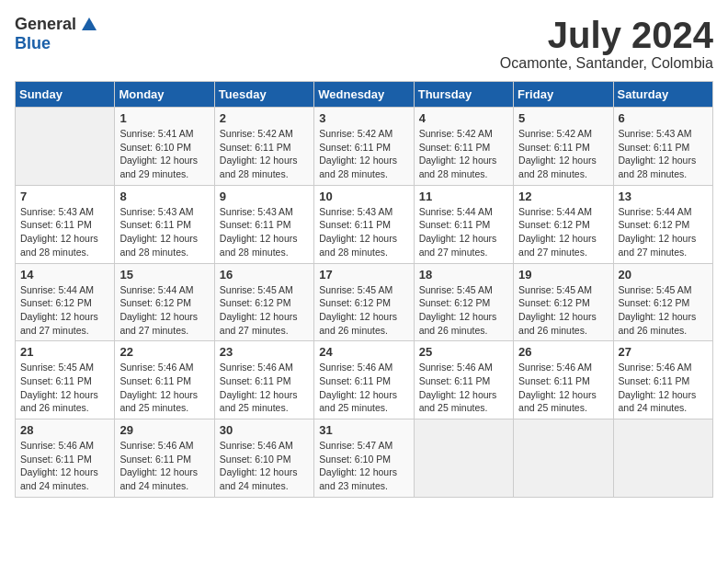  I want to click on day-number: 6, so click(664, 118).